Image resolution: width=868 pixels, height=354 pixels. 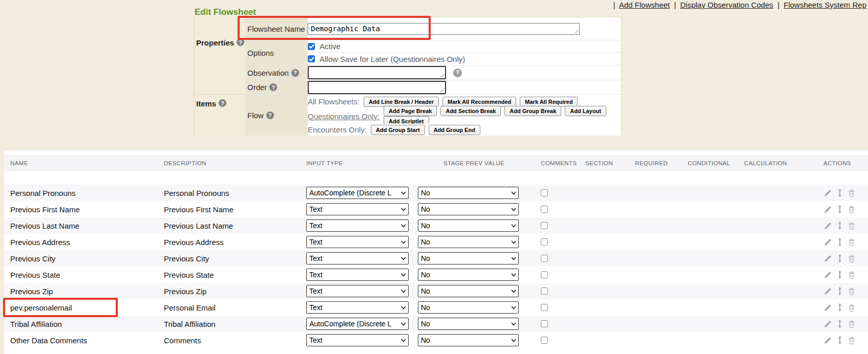 What do you see at coordinates (841, 340) in the screenshot?
I see `row-actions-cell` at bounding box center [841, 340].